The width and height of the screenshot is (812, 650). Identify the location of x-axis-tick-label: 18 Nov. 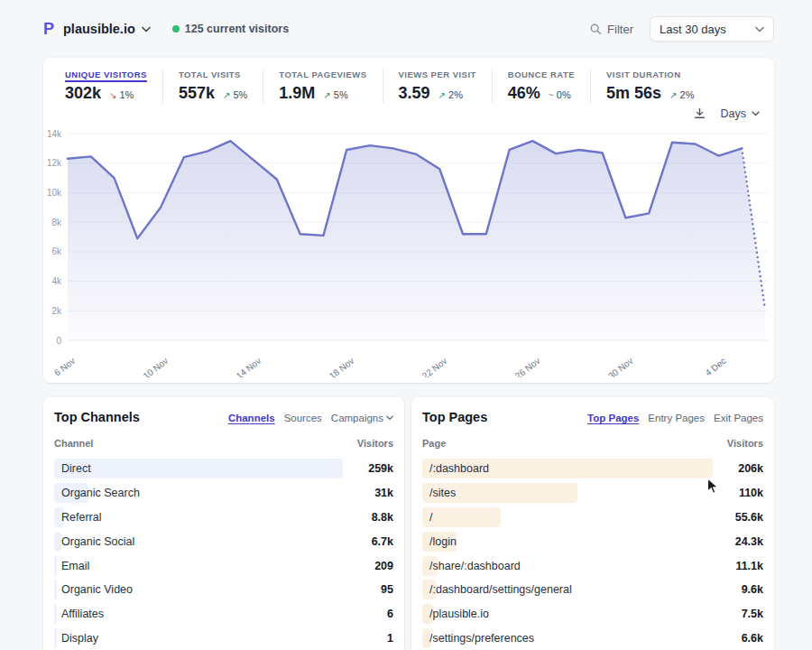
(342, 367).